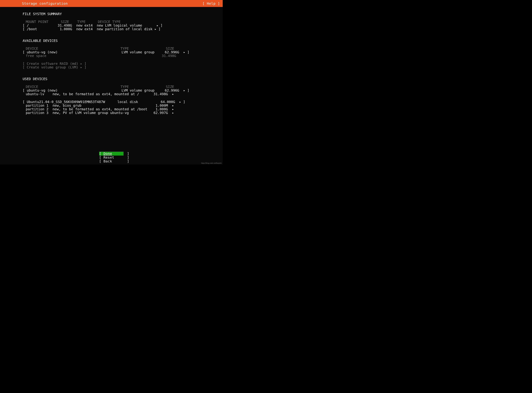 The image size is (532, 393). I want to click on used-vg-lv: ubuntu-lv new, to be formatted as ext4, …, so click(93, 94).